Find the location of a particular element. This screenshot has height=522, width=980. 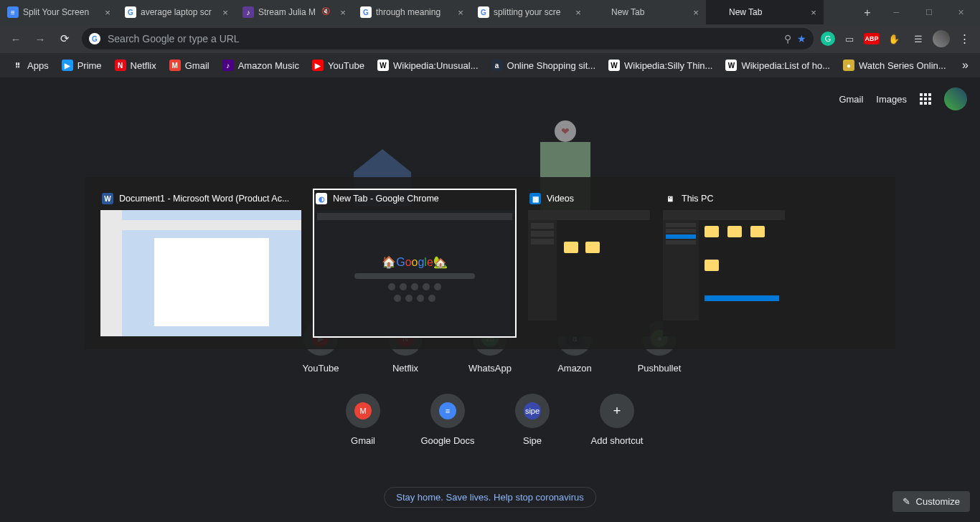

browser-tab: ≡Split Your Screen× is located at coordinates (59, 12).